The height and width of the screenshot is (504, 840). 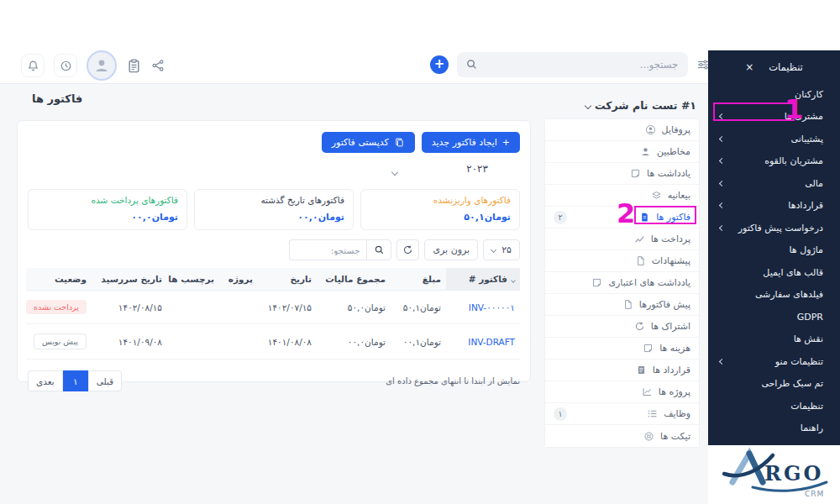 I want to click on global-search, so click(x=573, y=65).